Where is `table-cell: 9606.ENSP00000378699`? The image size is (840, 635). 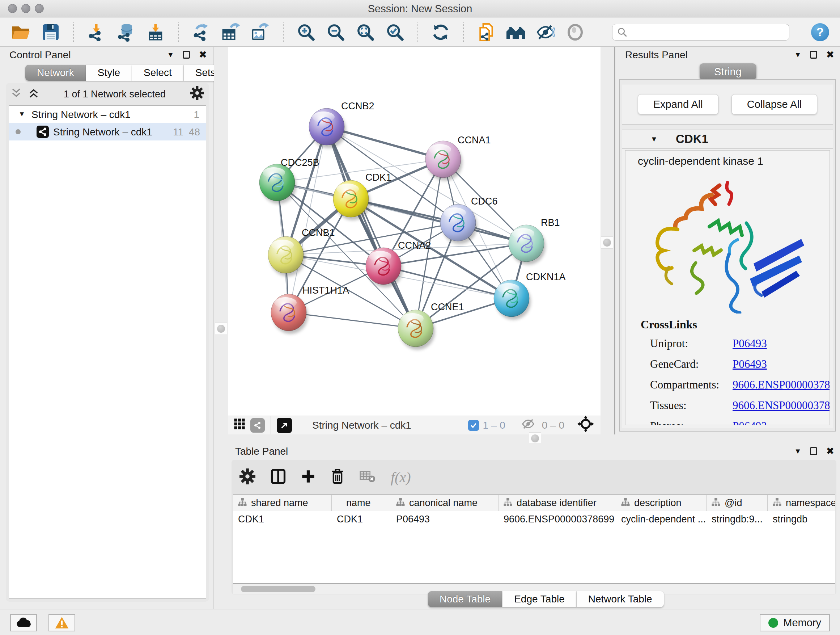 table-cell: 9606.ENSP00000378699 is located at coordinates (557, 519).